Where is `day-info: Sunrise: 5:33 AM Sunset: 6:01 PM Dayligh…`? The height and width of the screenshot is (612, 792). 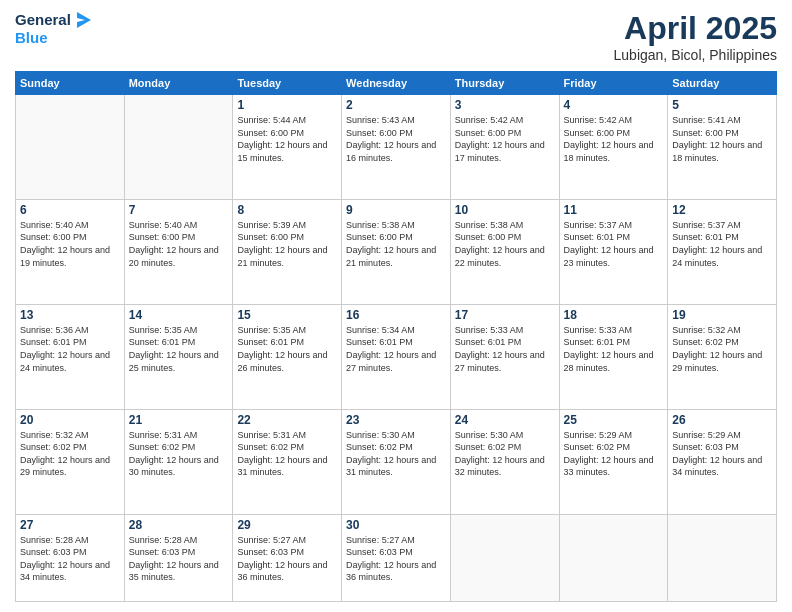 day-info: Sunrise: 5:33 AM Sunset: 6:01 PM Dayligh… is located at coordinates (614, 349).